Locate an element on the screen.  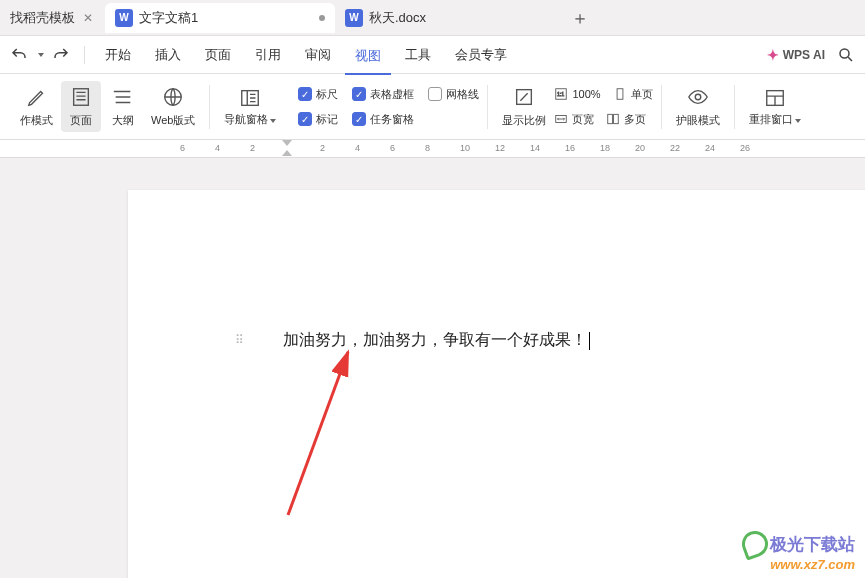
ruler-tick: 20 is located at coordinates (640, 148).